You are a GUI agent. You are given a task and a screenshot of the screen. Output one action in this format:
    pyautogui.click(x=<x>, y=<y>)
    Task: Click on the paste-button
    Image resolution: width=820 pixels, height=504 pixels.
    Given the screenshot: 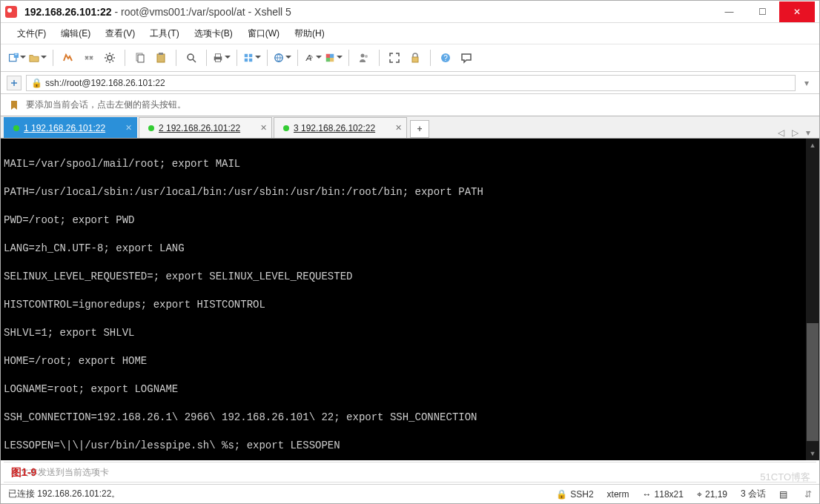 What is the action you would take?
    pyautogui.click(x=161, y=58)
    